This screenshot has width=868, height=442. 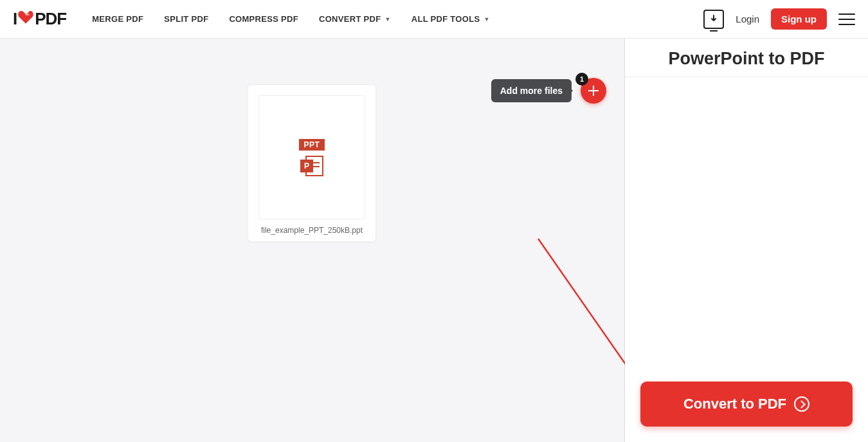 I want to click on file-thumbnail: PPT P, so click(x=312, y=157).